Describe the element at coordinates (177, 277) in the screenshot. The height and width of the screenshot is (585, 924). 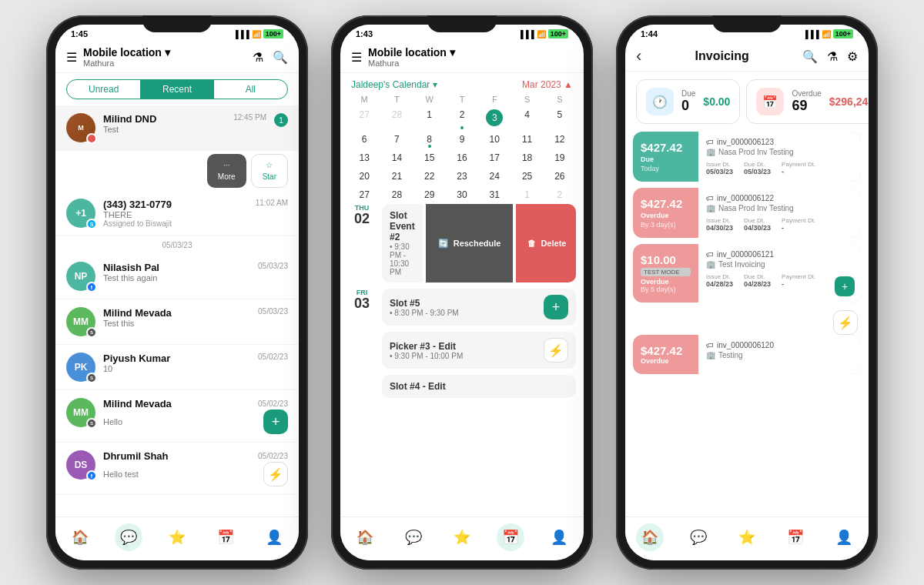
I see `list-item: NP f Nilasish Pal 05/03/23 Test this aga…` at that location.